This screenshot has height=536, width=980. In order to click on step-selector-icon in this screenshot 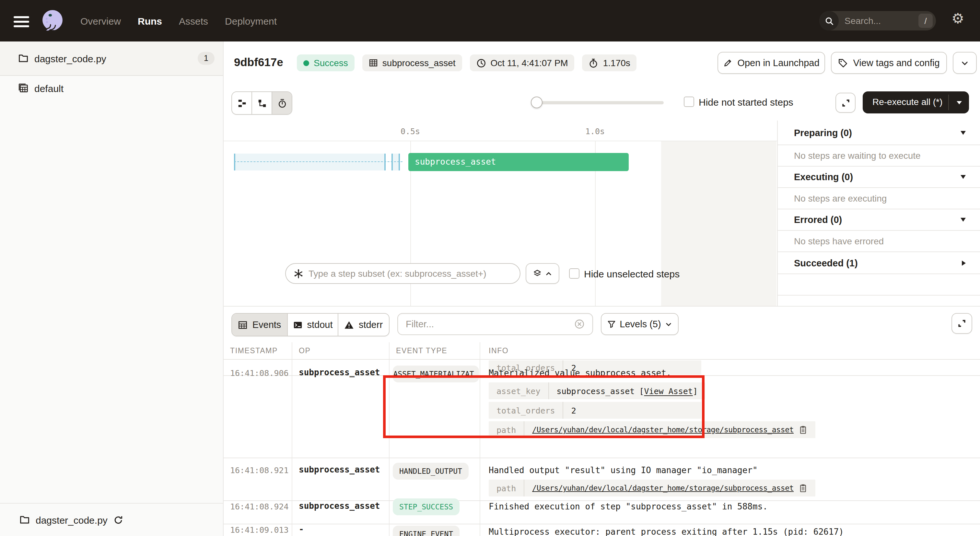, I will do `click(298, 274)`.